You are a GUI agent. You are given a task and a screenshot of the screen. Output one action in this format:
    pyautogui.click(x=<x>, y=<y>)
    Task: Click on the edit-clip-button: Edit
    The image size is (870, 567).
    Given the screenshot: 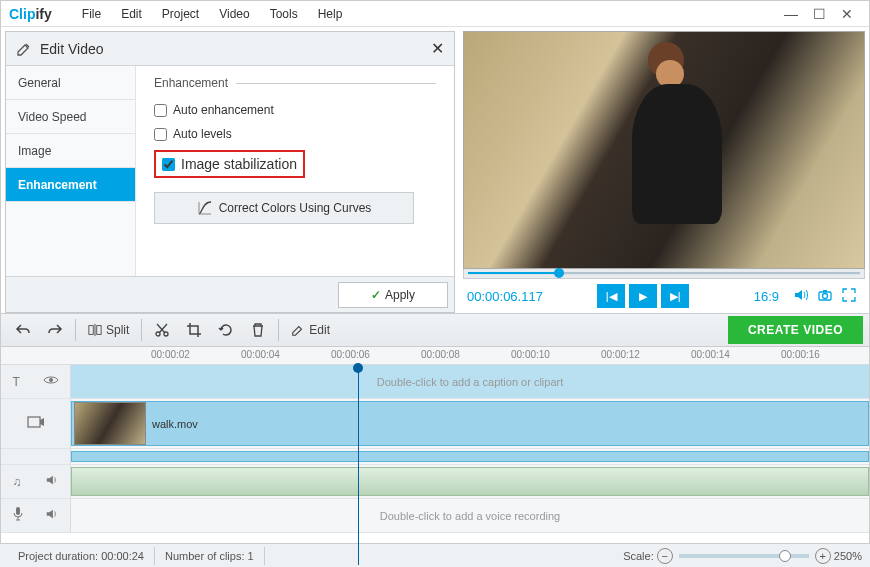 What is the action you would take?
    pyautogui.click(x=310, y=330)
    